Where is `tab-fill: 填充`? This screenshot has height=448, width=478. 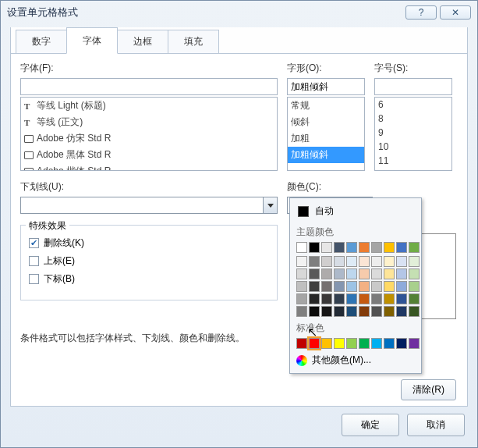
tab-fill: 填充 is located at coordinates (193, 41).